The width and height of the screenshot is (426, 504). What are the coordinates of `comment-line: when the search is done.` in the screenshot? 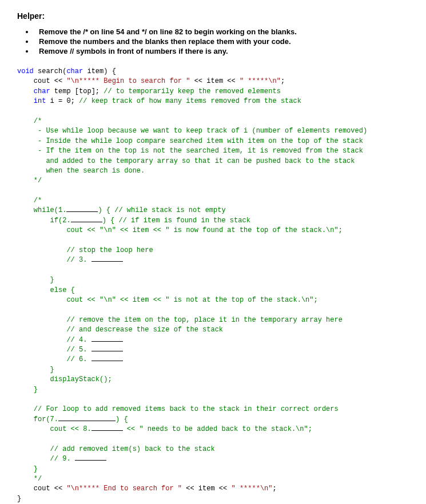 It's located at (81, 171).